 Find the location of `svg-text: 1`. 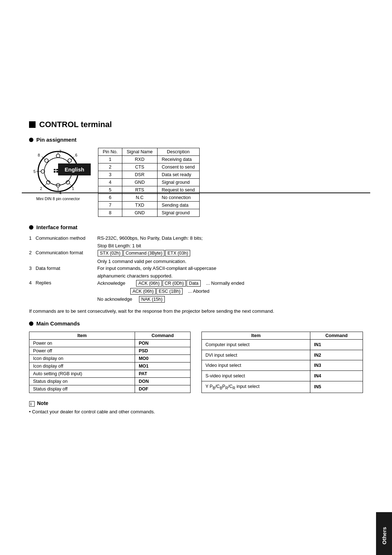

svg-text: 1 is located at coordinates (73, 189).